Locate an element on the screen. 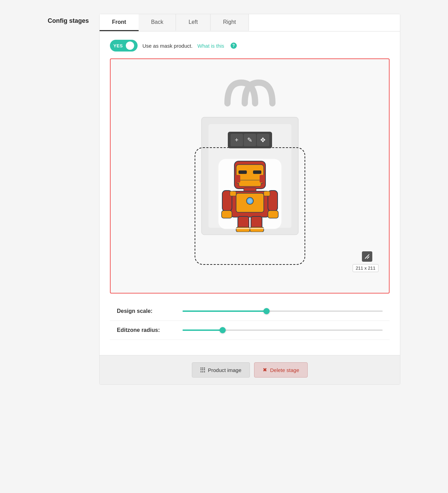 Image resolution: width=448 pixels, height=493 pixels. help-icon: ? is located at coordinates (234, 46).